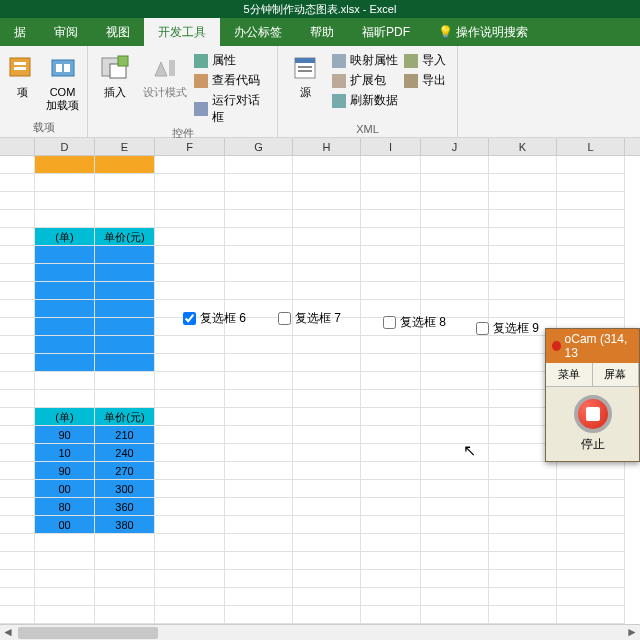 The image size is (640, 640). I want to click on checkbox-6: 复选框 6, so click(214, 318).